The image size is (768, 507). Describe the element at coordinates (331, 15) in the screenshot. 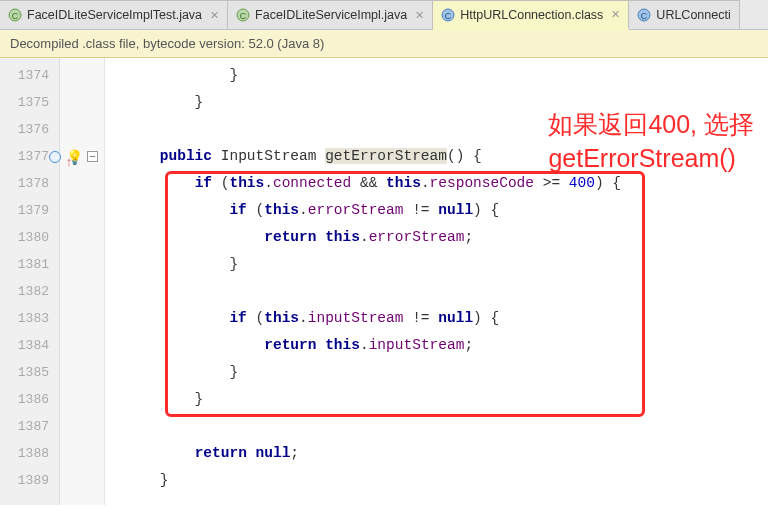

I see `tab-label: FaceIDLiteServiceImpl.java` at that location.